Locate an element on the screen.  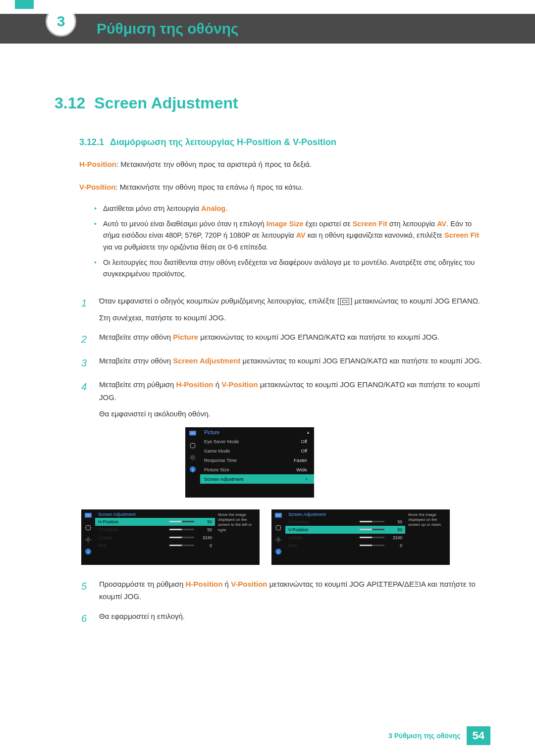
chapter-title: Ρύθμιση της οθόνης is located at coordinates (167, 29).